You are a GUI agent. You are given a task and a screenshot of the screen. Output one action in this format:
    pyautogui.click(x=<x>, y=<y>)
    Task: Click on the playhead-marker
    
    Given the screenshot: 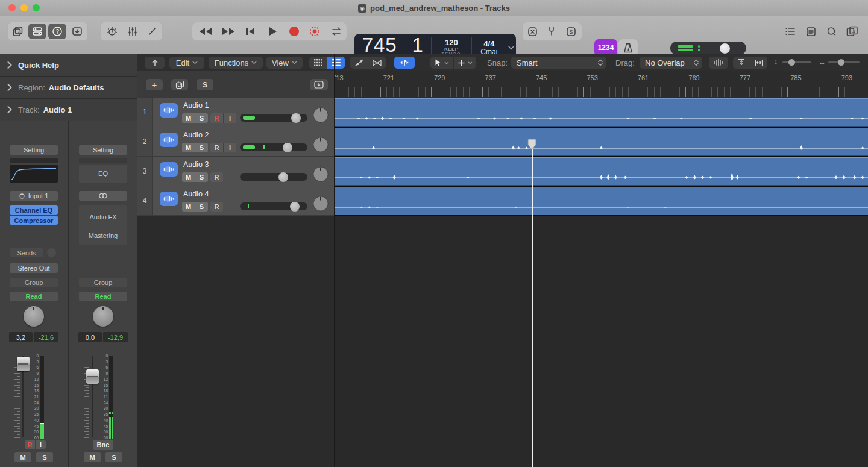 What is the action you would take?
    pyautogui.click(x=532, y=145)
    